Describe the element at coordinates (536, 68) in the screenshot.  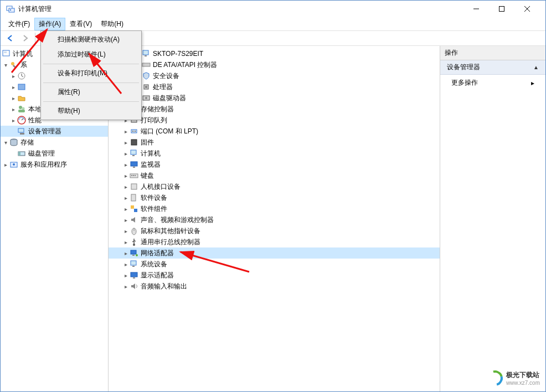
I see `collapse-icon: ▲` at that location.